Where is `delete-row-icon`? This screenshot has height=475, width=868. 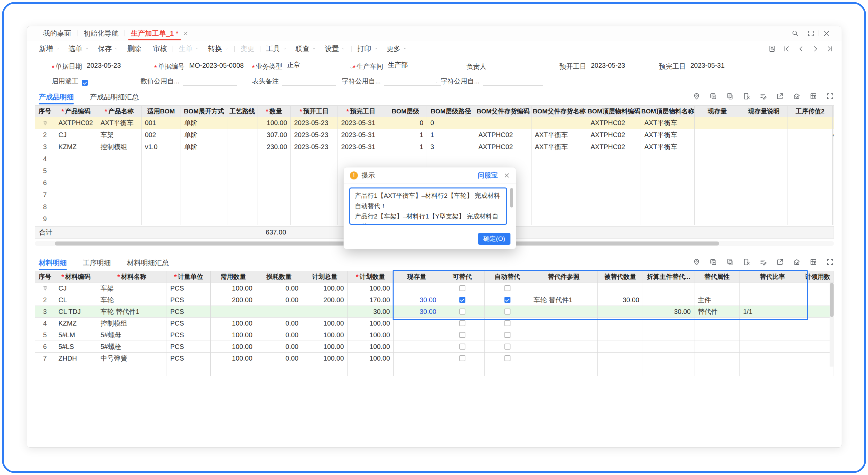 delete-row-icon is located at coordinates (747, 262).